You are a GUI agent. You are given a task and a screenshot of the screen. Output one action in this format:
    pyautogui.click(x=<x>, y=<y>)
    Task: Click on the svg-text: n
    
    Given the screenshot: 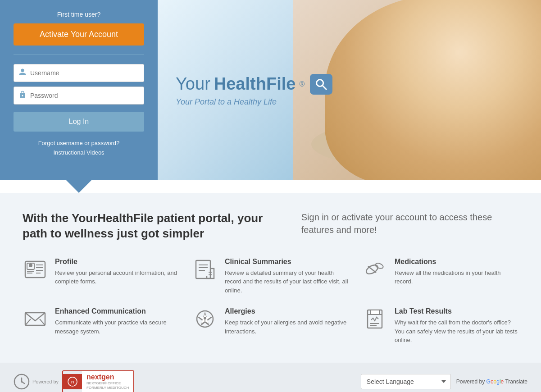 What is the action you would take?
    pyautogui.click(x=73, y=382)
    